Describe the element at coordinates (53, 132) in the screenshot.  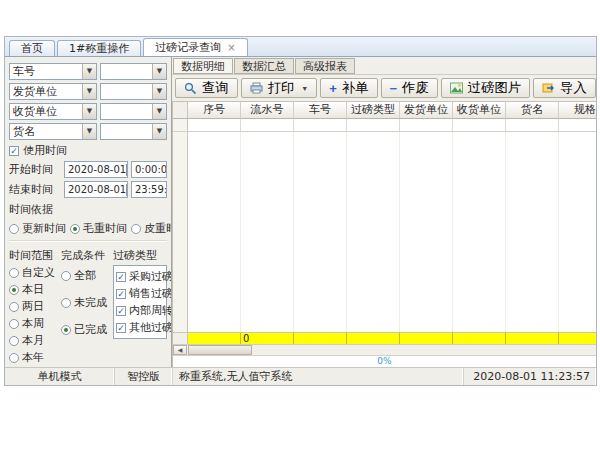
I see `field-select-goods: 货名 ▼` at that location.